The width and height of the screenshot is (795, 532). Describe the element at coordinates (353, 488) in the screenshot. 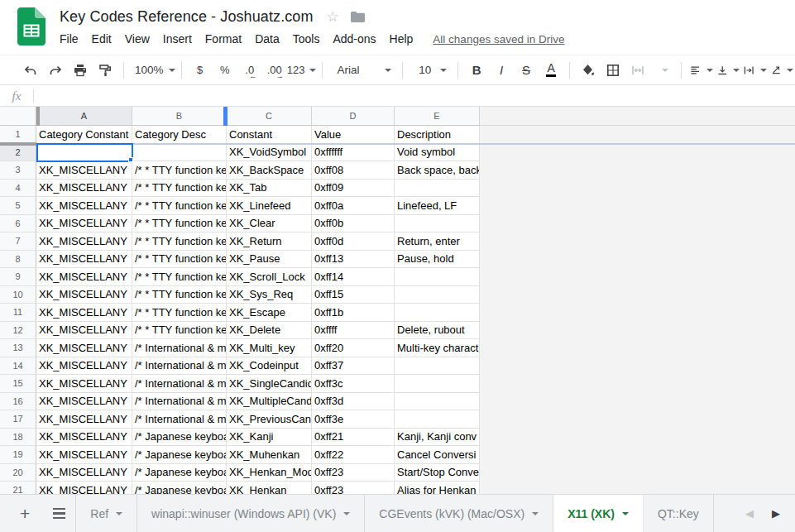

I see `cell-D21: 0xff23` at that location.